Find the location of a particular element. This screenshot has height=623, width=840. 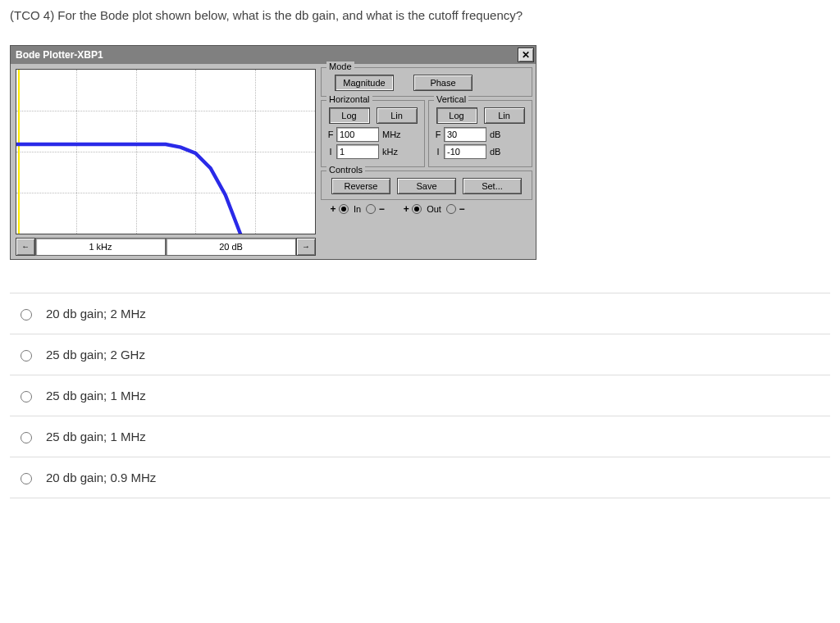

answer-text: 20 db gain; 0.9 MHz is located at coordinates (101, 477).